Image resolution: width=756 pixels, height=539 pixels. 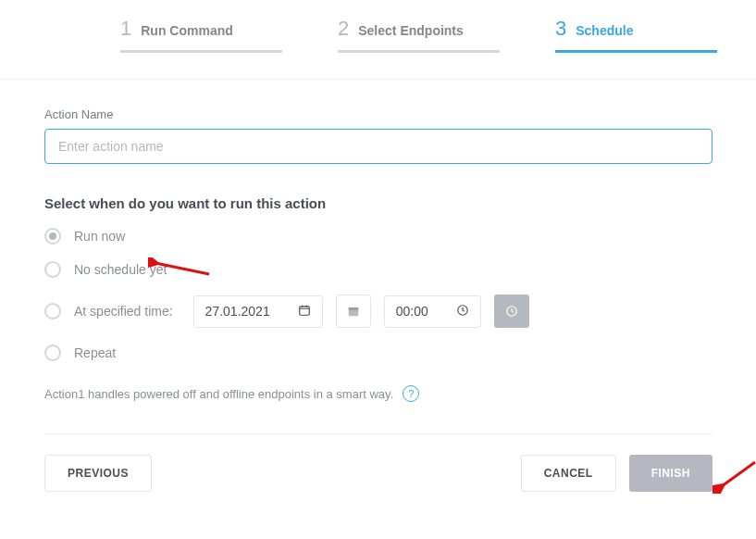 What do you see at coordinates (463, 311) in the screenshot?
I see `clock-outline-icon` at bounding box center [463, 311].